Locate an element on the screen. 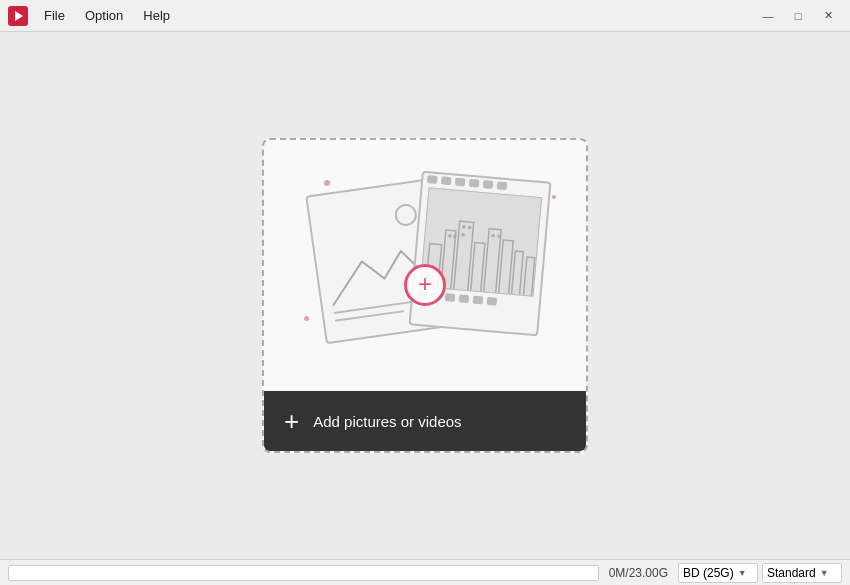  titlebar: File Option Help — □ ✕ is located at coordinates (425, 16).